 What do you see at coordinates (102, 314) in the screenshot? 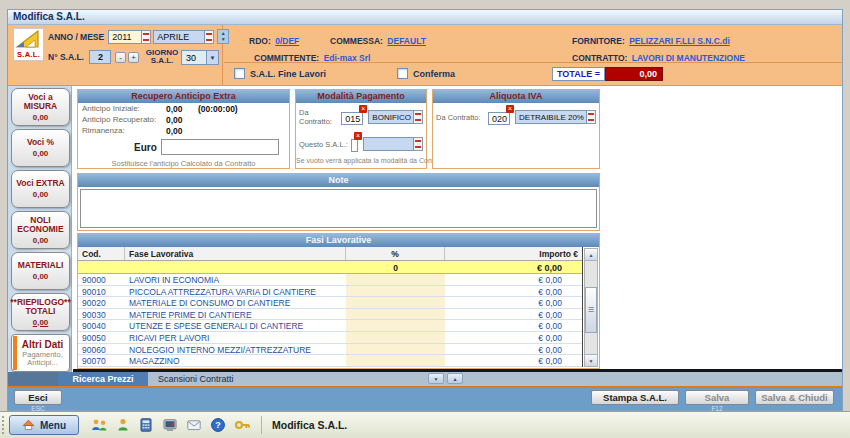
I see `cell-cod: 90030` at bounding box center [102, 314].